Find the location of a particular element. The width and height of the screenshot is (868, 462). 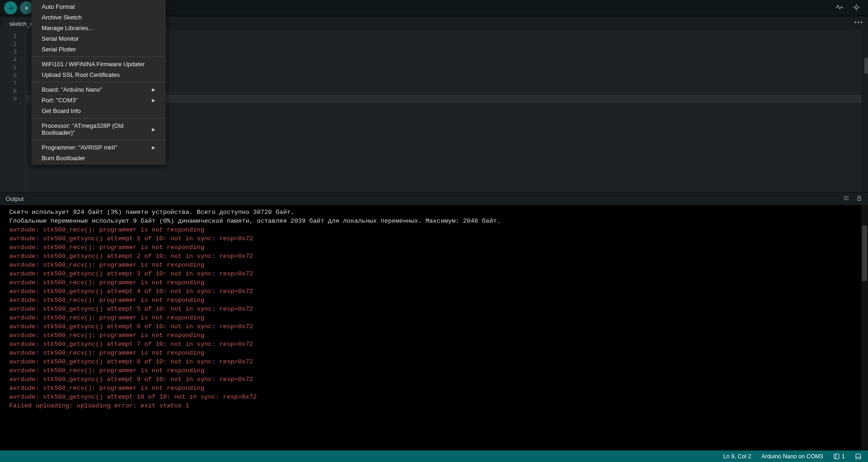

output-title: Output is located at coordinates (15, 199).